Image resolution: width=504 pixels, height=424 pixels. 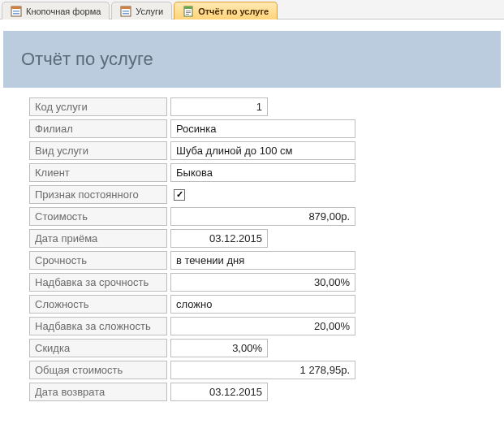 What do you see at coordinates (252, 107) in the screenshot?
I see `row-service-code: Код услуги 1` at bounding box center [252, 107].